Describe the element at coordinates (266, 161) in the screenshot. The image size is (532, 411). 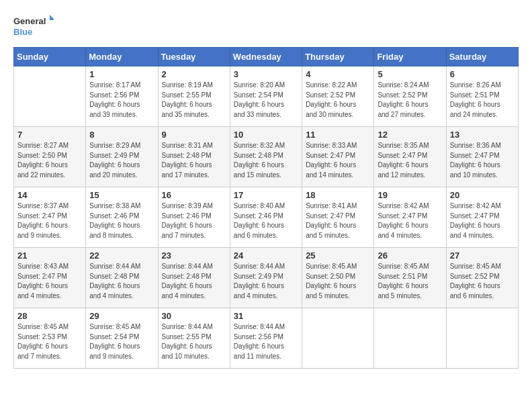
I see `day-info: Sunrise: 8:32 AMSunset: 2:48 PMDaylight:…` at that location.